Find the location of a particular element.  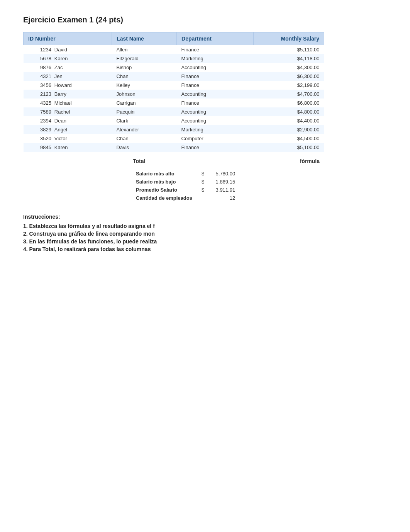

cell-firstname: Jen is located at coordinates (83, 76).